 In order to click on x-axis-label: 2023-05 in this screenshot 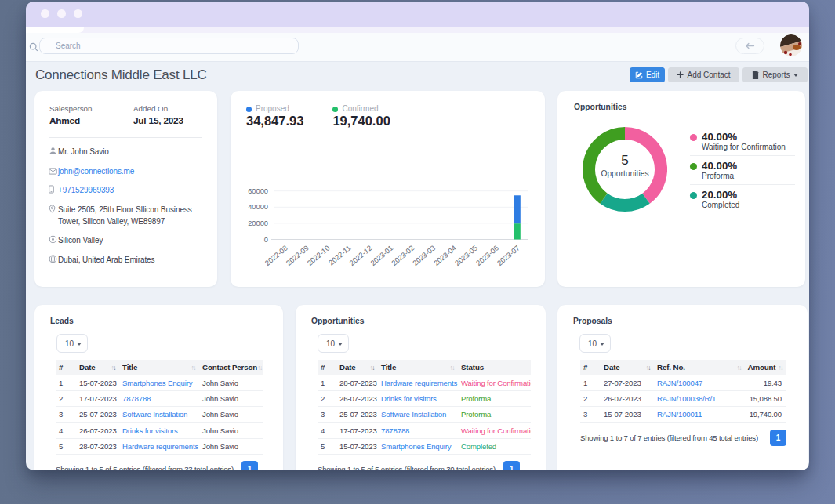, I will do `click(466, 256)`.